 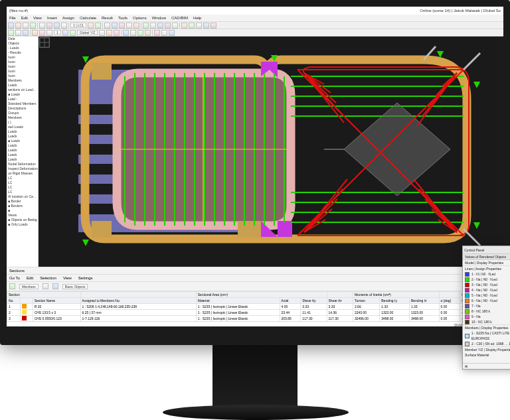 What do you see at coordinates (138, 318) in the screenshot?
I see `table-cell: 1-7.129.126` at bounding box center [138, 318].